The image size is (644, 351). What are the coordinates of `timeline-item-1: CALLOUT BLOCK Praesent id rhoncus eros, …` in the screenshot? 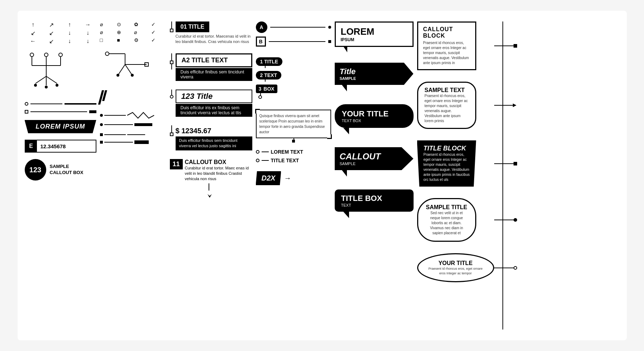 It's located at (456, 46).